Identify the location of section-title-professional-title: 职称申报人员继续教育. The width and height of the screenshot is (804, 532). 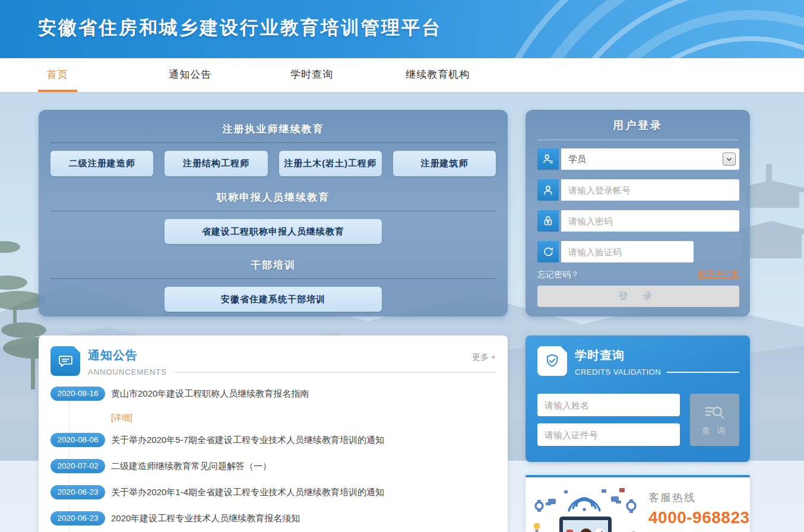
(273, 197).